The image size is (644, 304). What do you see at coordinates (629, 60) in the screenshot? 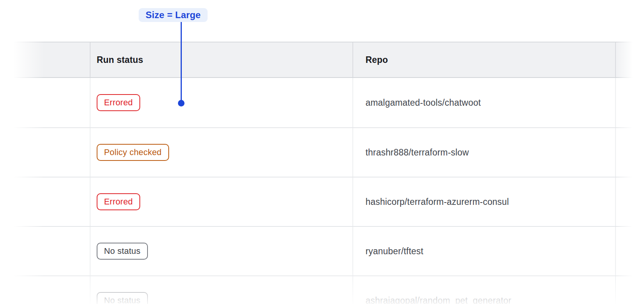
I see `header-cell-overflow` at bounding box center [629, 60].